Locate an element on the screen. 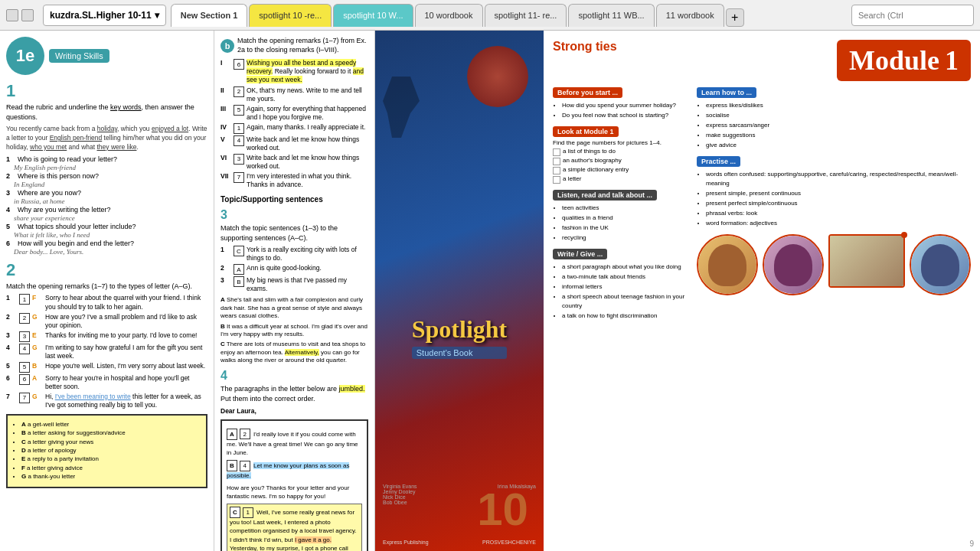 Image resolution: width=980 pixels, height=551 pixels. profile-name: kuzdra.SL.Higher 10-11 is located at coordinates (101, 15).